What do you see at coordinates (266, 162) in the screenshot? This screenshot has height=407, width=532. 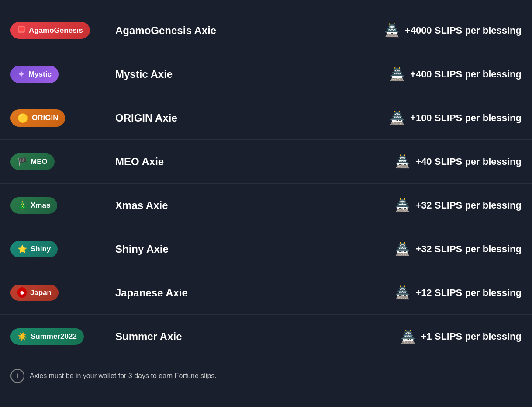 I see `row-meo: 🏴 MEO MEO Axie 🏯 +40 SLIPS per blessing` at bounding box center [266, 162].